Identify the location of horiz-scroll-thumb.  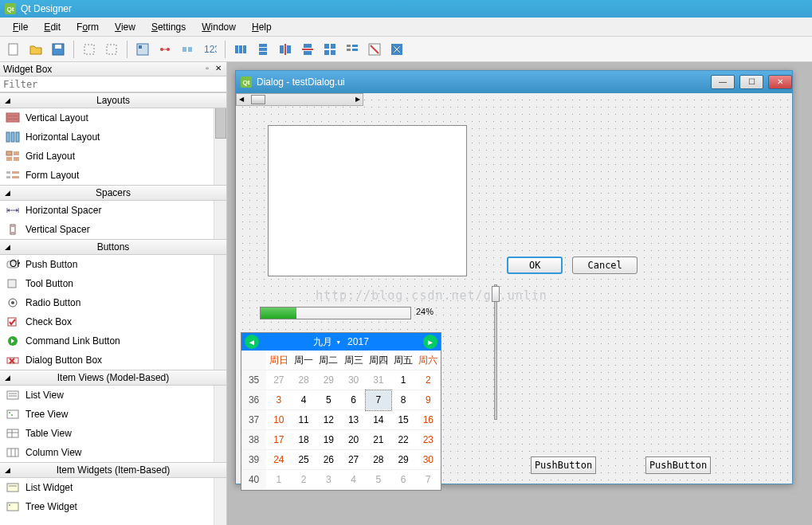
(258, 100).